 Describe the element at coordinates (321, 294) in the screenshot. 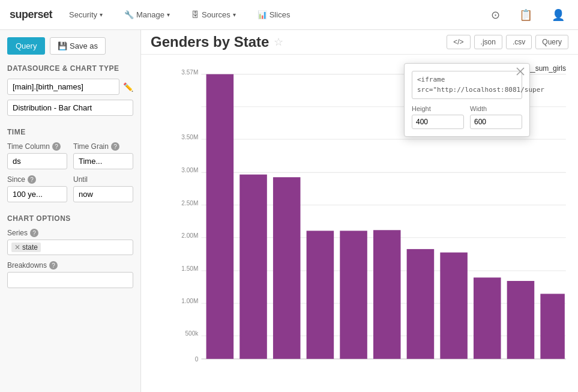

I see `bar-FL` at that location.